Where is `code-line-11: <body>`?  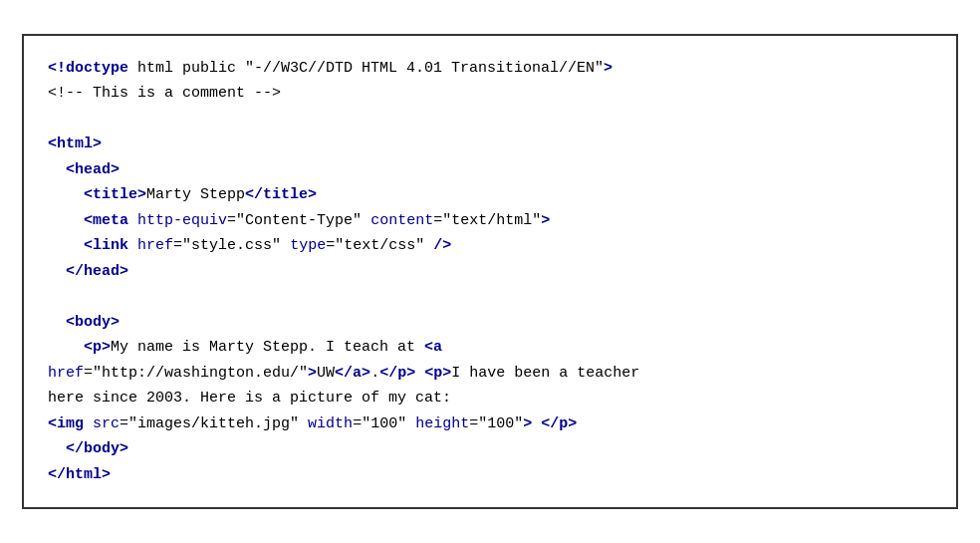 code-line-11: <body> is located at coordinates (490, 323).